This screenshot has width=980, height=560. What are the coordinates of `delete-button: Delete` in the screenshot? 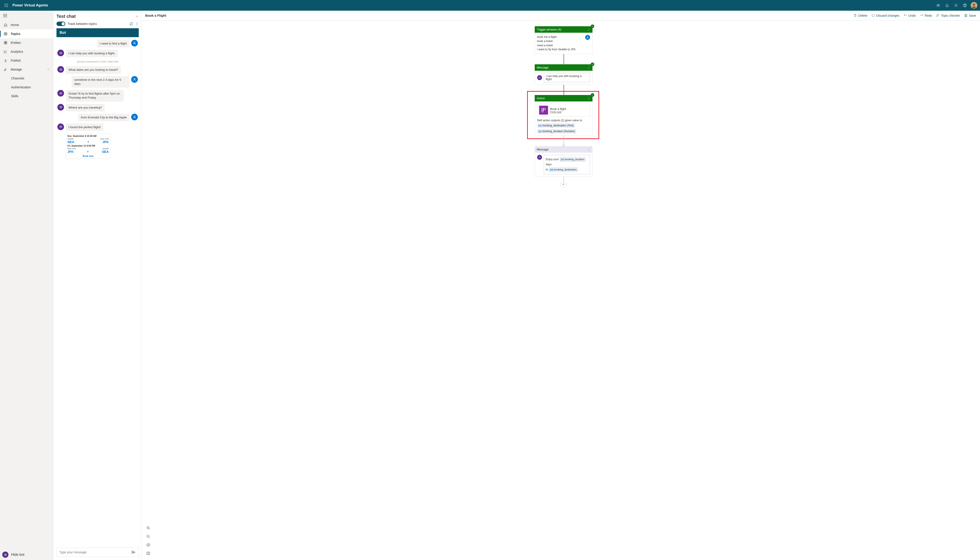 It's located at (860, 15).